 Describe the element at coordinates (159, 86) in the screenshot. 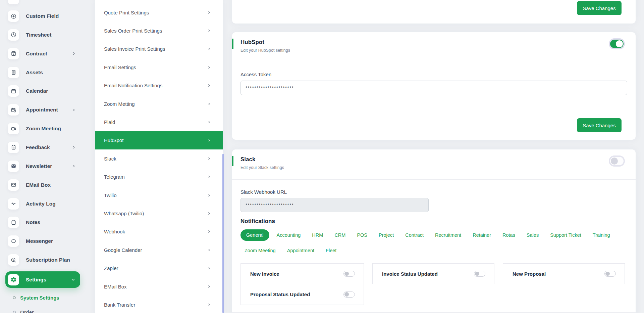

I see `menu-item-email-notification-settings: Email Notification Settings` at that location.